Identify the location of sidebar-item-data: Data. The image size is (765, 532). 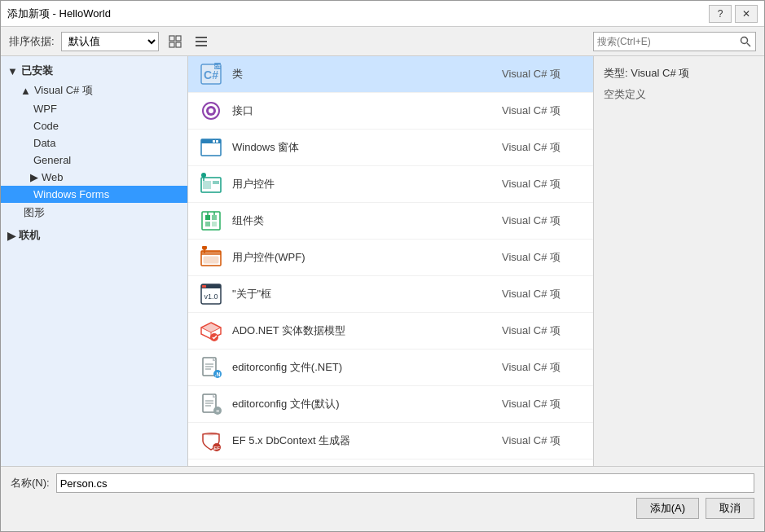
(95, 143).